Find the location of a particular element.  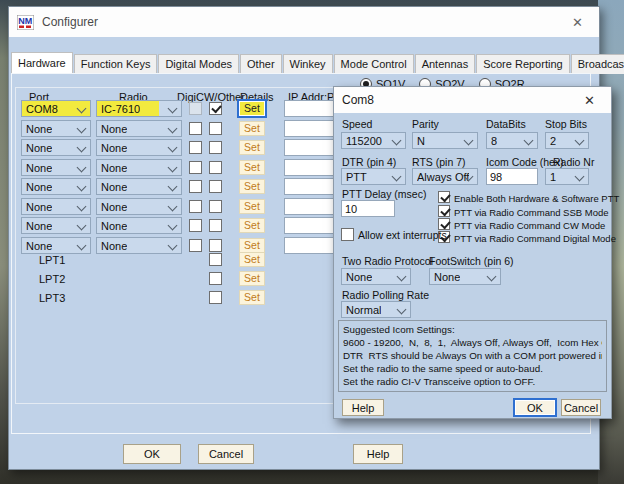

speed-dropdown: 115200 is located at coordinates (374, 140).